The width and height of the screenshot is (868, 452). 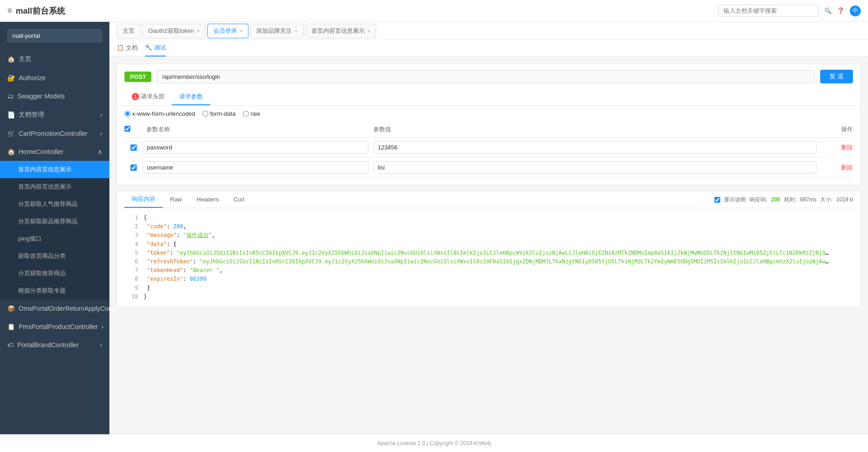 What do you see at coordinates (160, 114) in the screenshot?
I see `format-urlencoded: x-www-form-urlencoded` at bounding box center [160, 114].